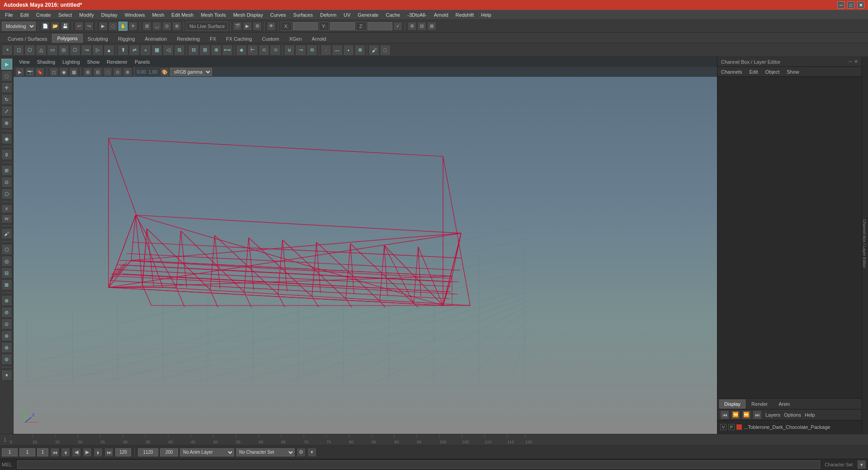  What do you see at coordinates (55, 26) in the screenshot?
I see `open-scene-button: 📂` at bounding box center [55, 26].